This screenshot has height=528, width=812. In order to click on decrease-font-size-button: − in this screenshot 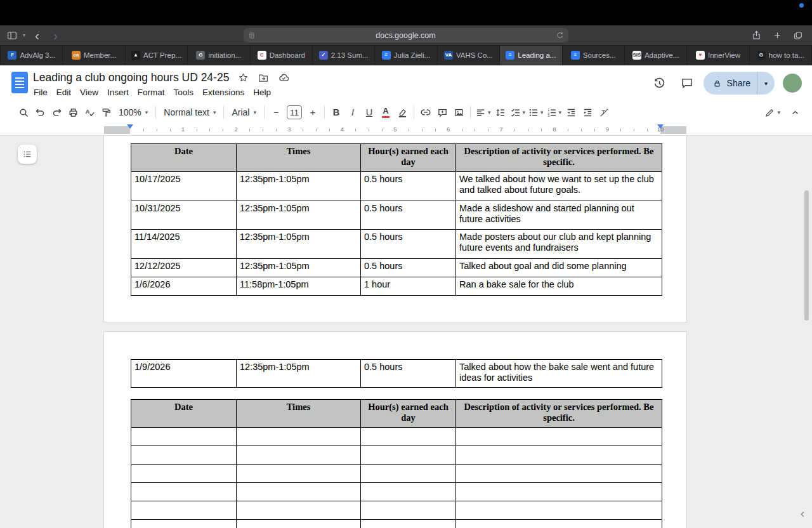, I will do `click(276, 112)`.